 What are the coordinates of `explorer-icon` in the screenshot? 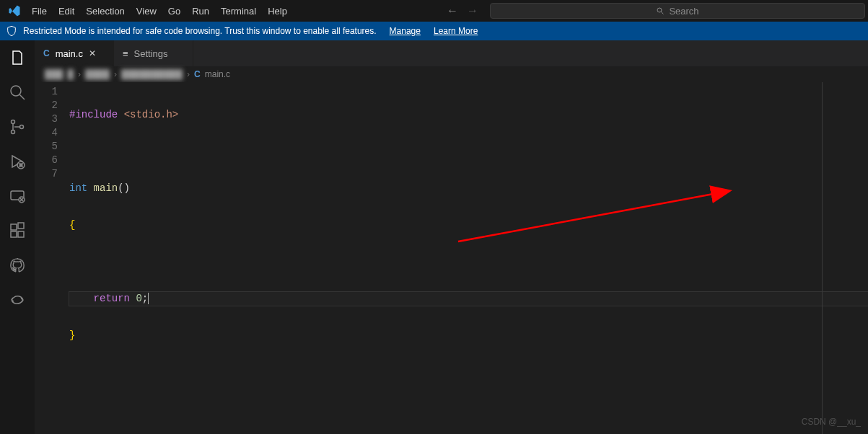 It's located at (17, 58).